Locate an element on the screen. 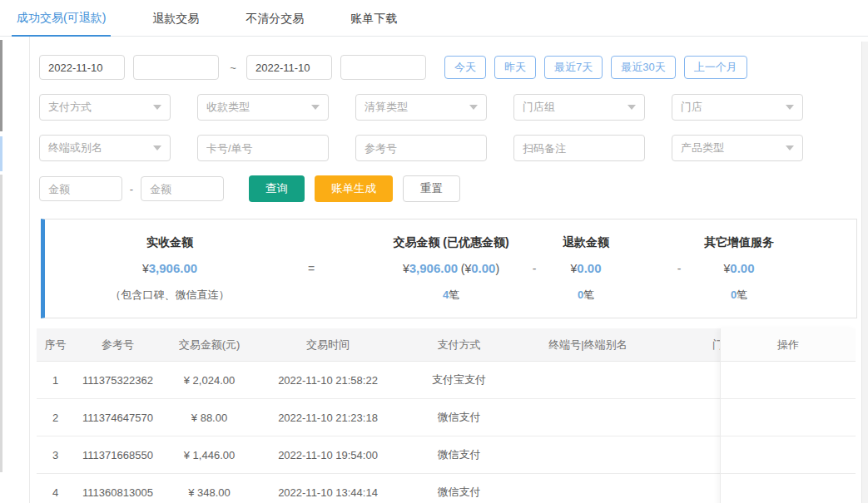  value-added-summary: 其它增值服务 ¥0.00 0笔 is located at coordinates (739, 269).